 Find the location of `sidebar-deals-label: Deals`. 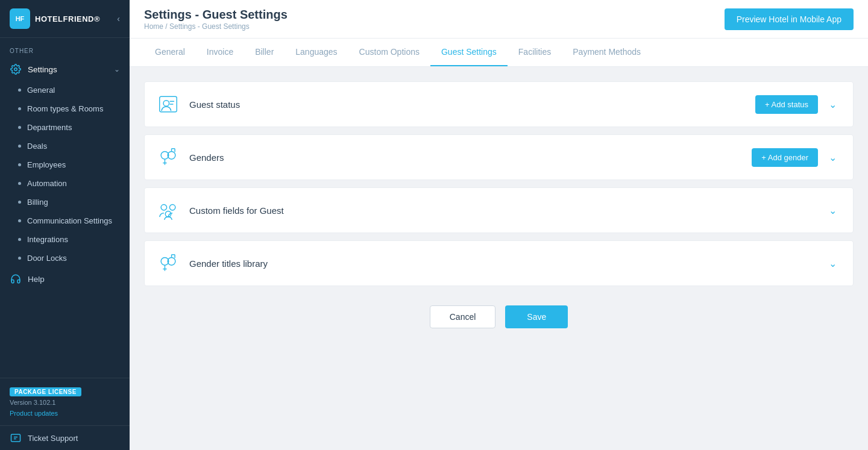

sidebar-deals-label: Deals is located at coordinates (37, 146).